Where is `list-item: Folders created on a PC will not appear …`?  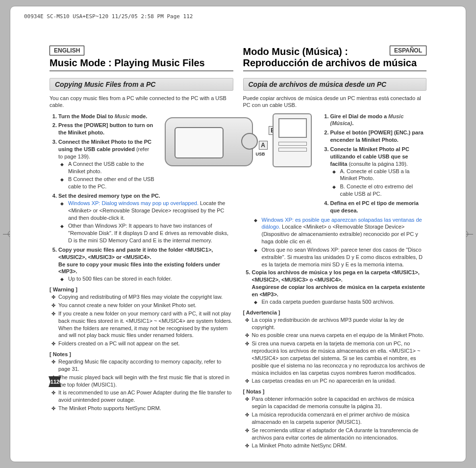
list-item: Folders created on a PC will not appear … is located at coordinates (146, 343).